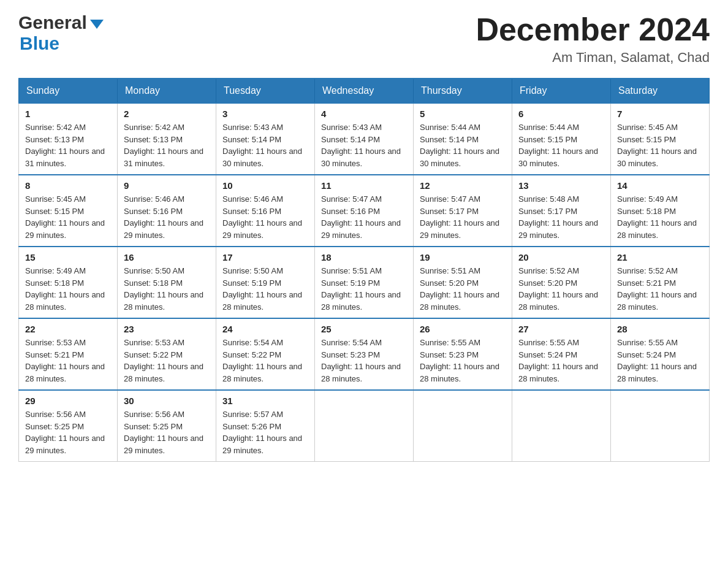  Describe the element at coordinates (167, 329) in the screenshot. I see `day-number: 23` at that location.